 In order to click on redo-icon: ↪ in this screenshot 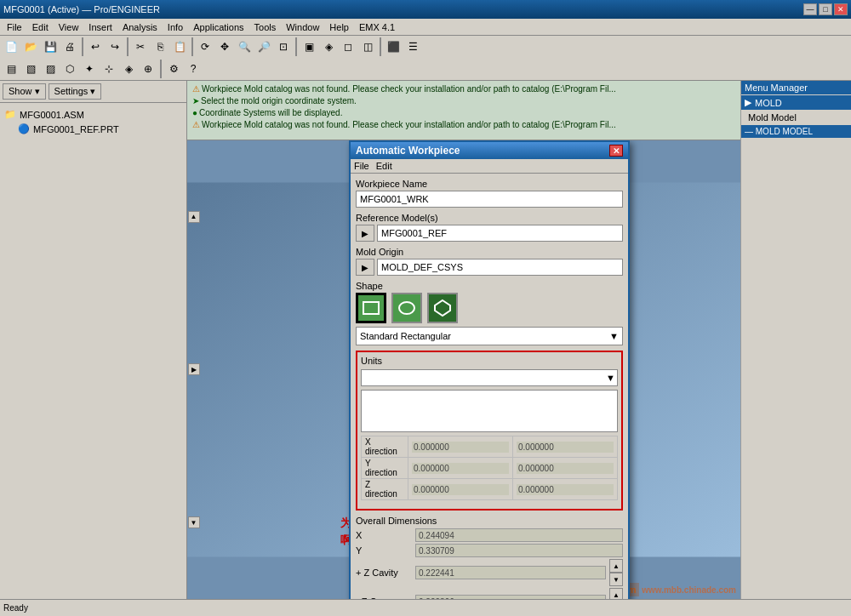, I will do `click(115, 47)`.